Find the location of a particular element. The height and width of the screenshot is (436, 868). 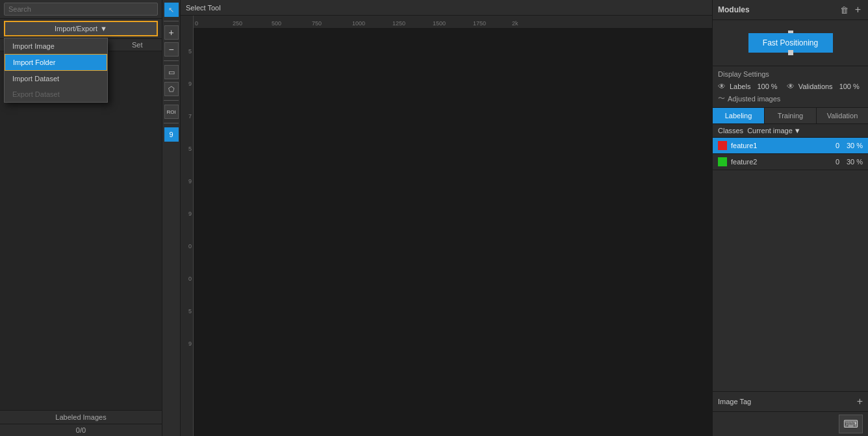

class-item-feature1: feature1 0 30 % is located at coordinates (790, 146).